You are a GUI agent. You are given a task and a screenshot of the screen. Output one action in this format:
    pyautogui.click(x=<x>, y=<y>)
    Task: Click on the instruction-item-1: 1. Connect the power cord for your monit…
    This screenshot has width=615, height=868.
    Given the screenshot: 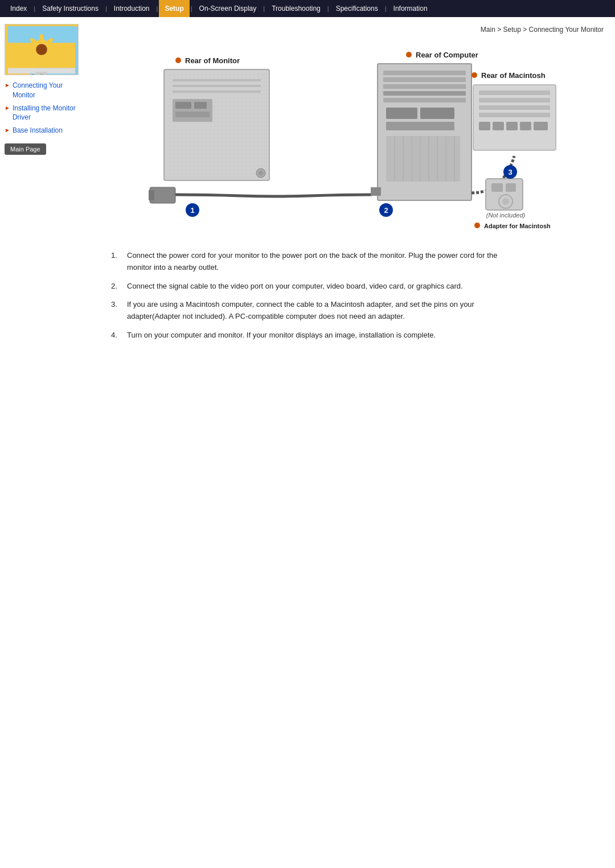 What is the action you would take?
    pyautogui.click(x=305, y=262)
    